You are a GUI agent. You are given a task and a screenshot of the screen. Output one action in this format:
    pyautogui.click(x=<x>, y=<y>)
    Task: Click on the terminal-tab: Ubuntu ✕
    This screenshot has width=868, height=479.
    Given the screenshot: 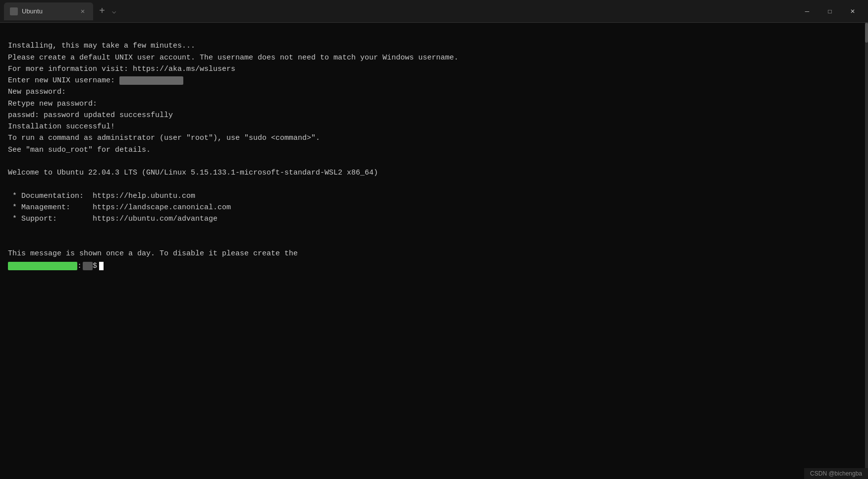 What is the action you would take?
    pyautogui.click(x=49, y=11)
    